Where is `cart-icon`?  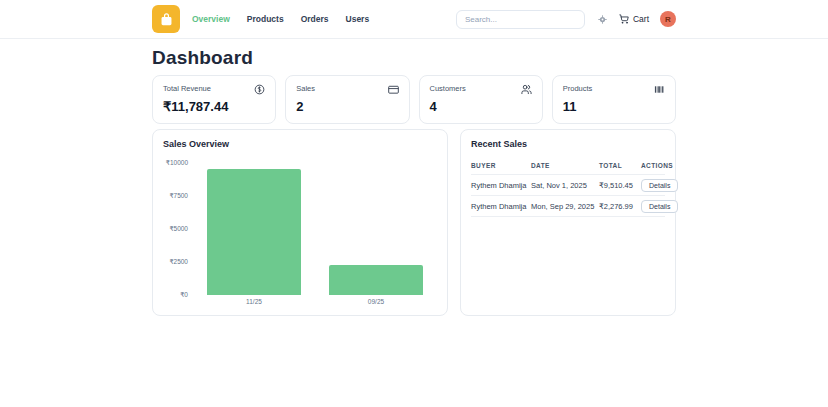
cart-icon is located at coordinates (624, 19).